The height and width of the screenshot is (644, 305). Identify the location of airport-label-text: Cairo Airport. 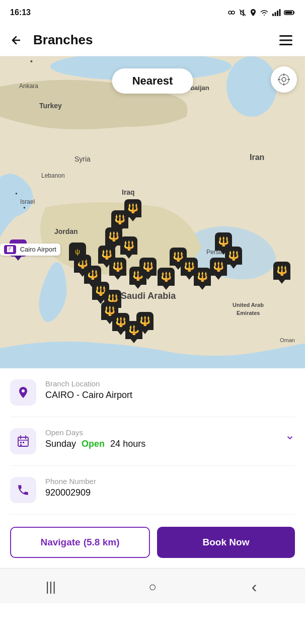
(38, 250).